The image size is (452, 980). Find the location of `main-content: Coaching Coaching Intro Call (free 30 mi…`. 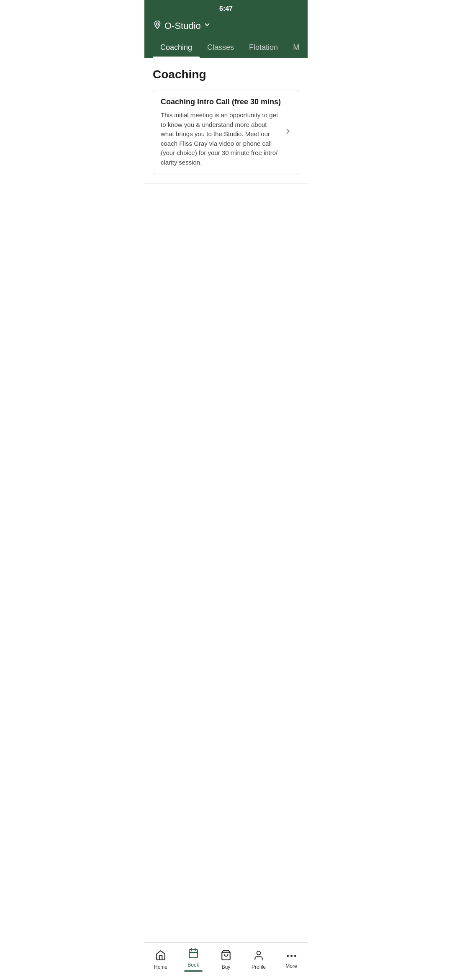

main-content: Coaching Coaching Intro Call (free 30 mi… is located at coordinates (226, 126).